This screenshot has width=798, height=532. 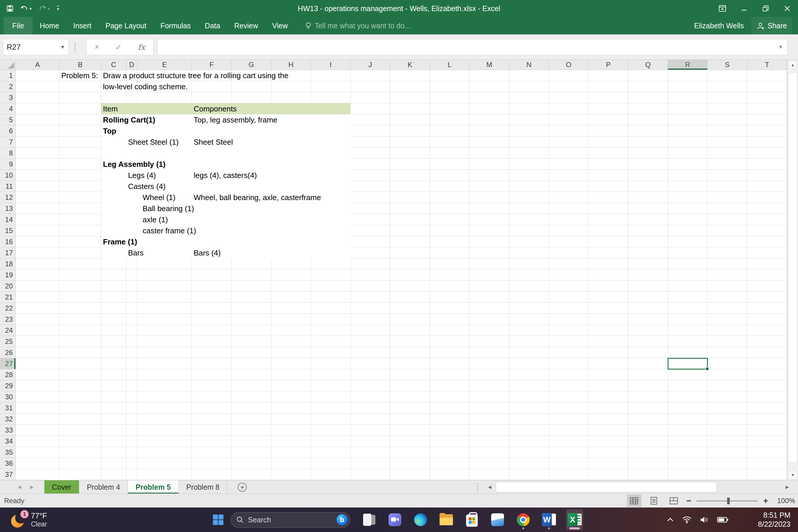 What do you see at coordinates (723, 520) in the screenshot?
I see `battery-icon` at bounding box center [723, 520].